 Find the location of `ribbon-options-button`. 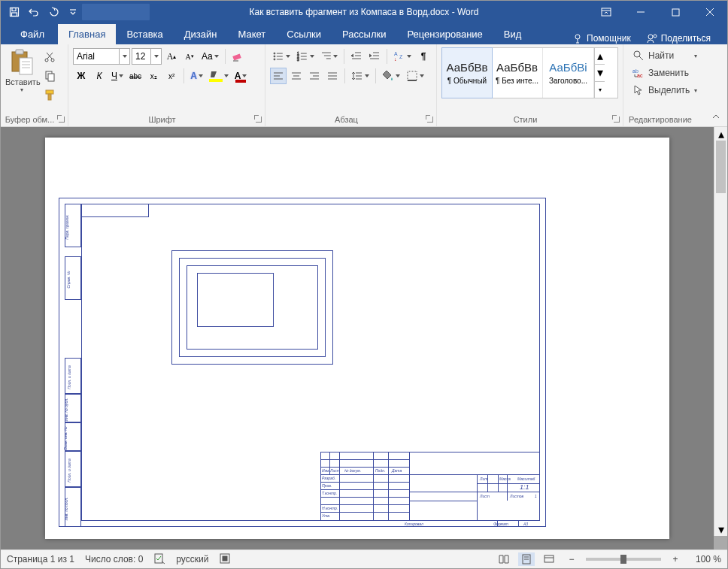

ribbon-options-button is located at coordinates (606, 12).